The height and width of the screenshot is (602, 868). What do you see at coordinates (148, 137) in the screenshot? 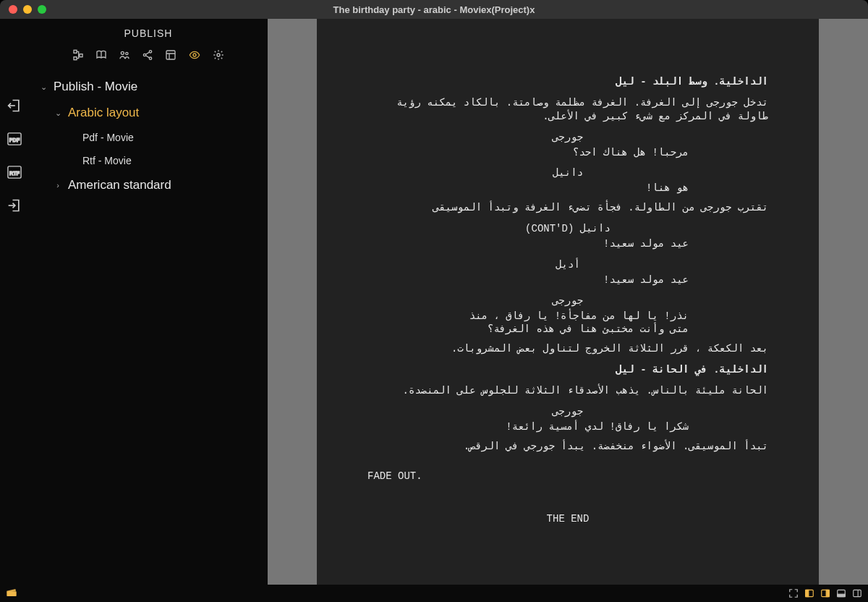
I see `tree-item-pdf-movie: Pdf - Movie` at bounding box center [148, 137].